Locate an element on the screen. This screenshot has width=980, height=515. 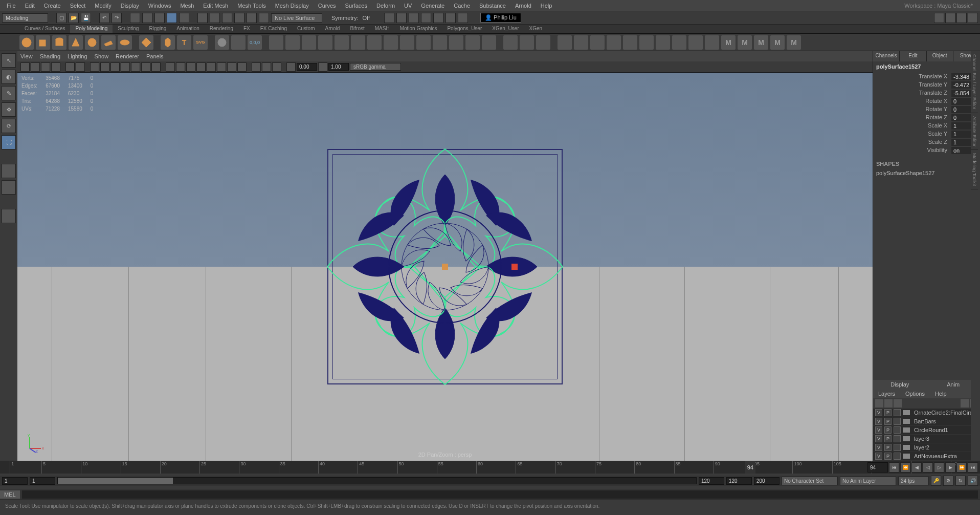
shelf-tab-arnold: Arnold is located at coordinates (332, 29).